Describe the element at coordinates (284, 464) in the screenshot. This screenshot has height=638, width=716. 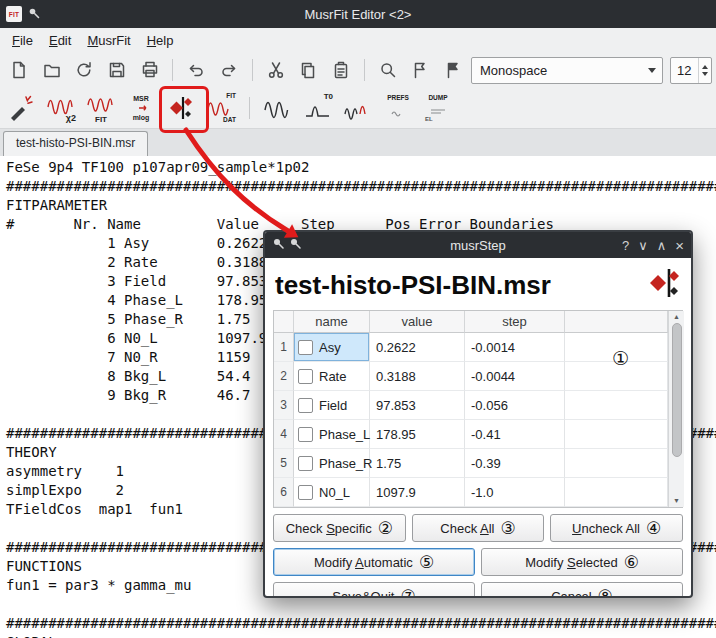
I see `row-number: 5` at that location.